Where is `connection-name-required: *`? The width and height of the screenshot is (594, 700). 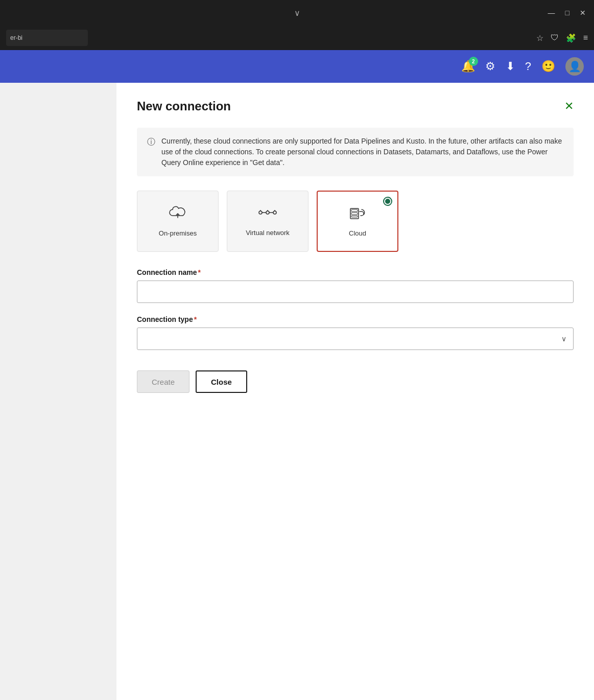 connection-name-required: * is located at coordinates (199, 272).